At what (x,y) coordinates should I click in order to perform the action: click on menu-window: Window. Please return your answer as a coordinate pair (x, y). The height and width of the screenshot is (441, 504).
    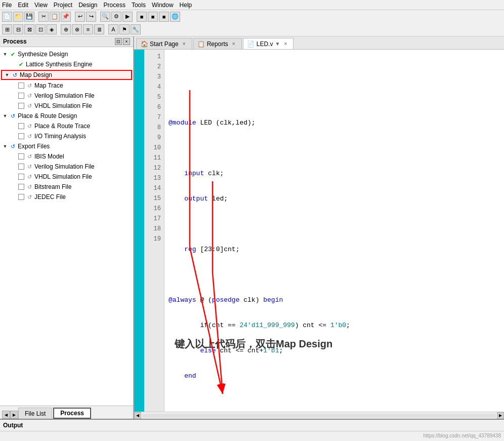
    Looking at the image, I should click on (163, 5).